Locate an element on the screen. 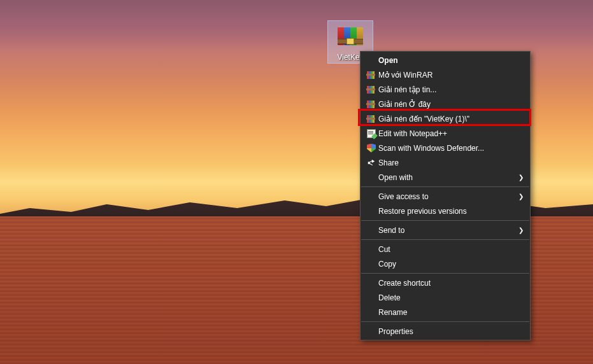 The height and width of the screenshot is (364, 593). menu-item-label: Open is located at coordinates (445, 60).